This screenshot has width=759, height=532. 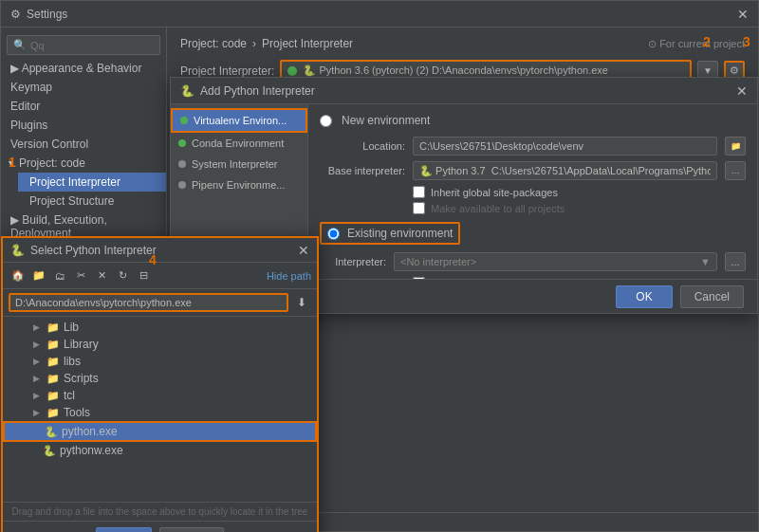 I want to click on add-dialog-title-bar: 🐍 Add Python Interpreter ✕, so click(x=464, y=91).